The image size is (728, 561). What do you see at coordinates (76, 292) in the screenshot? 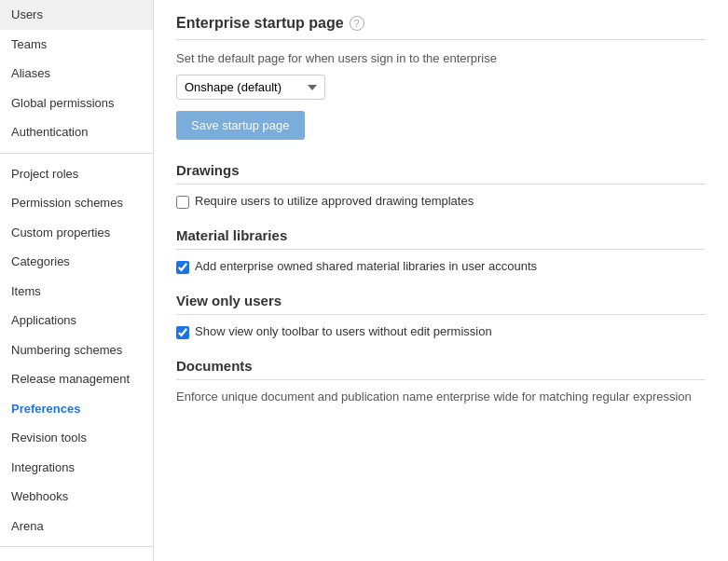
I see `sidebar-item-items: Items` at bounding box center [76, 292].